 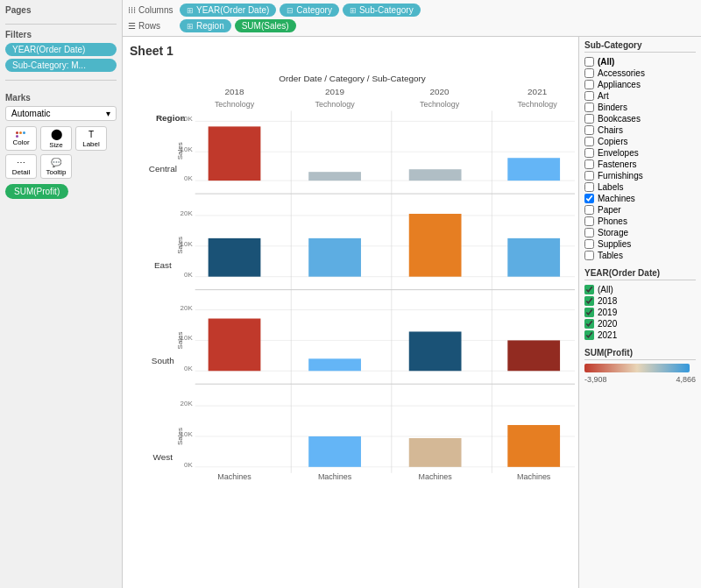 What do you see at coordinates (620, 175) in the screenshot?
I see `filter-label-furnishings: Furnishings` at bounding box center [620, 175].